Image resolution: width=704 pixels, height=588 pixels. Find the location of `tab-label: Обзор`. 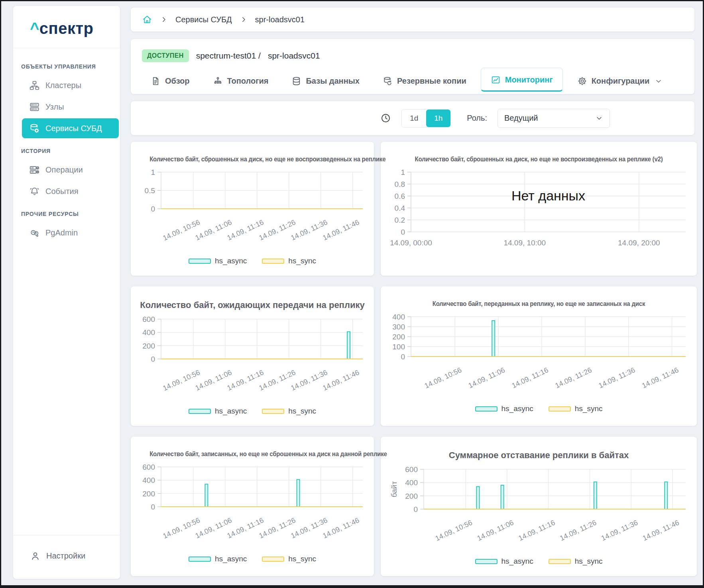

tab-label: Обзор is located at coordinates (177, 81).